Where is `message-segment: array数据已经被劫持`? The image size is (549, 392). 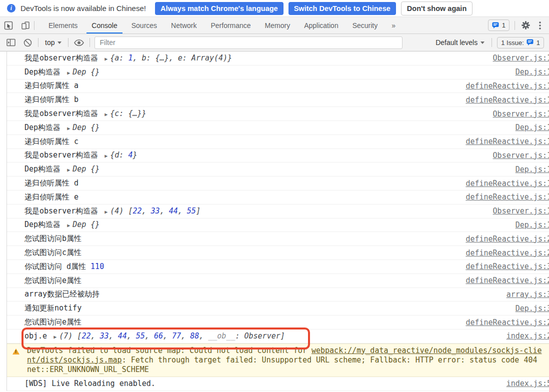 message-segment: array数据已经被劫持 is located at coordinates (62, 294).